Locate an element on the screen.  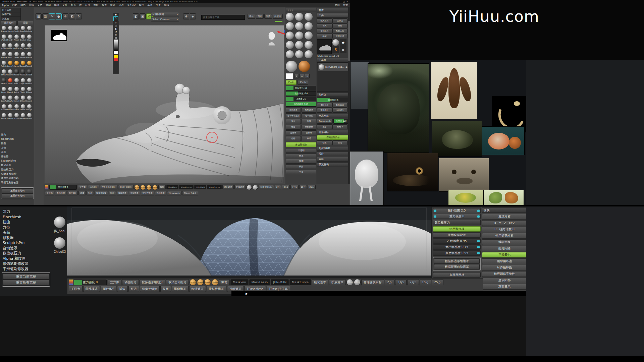
option-button: 提取 is located at coordinates (293, 127).